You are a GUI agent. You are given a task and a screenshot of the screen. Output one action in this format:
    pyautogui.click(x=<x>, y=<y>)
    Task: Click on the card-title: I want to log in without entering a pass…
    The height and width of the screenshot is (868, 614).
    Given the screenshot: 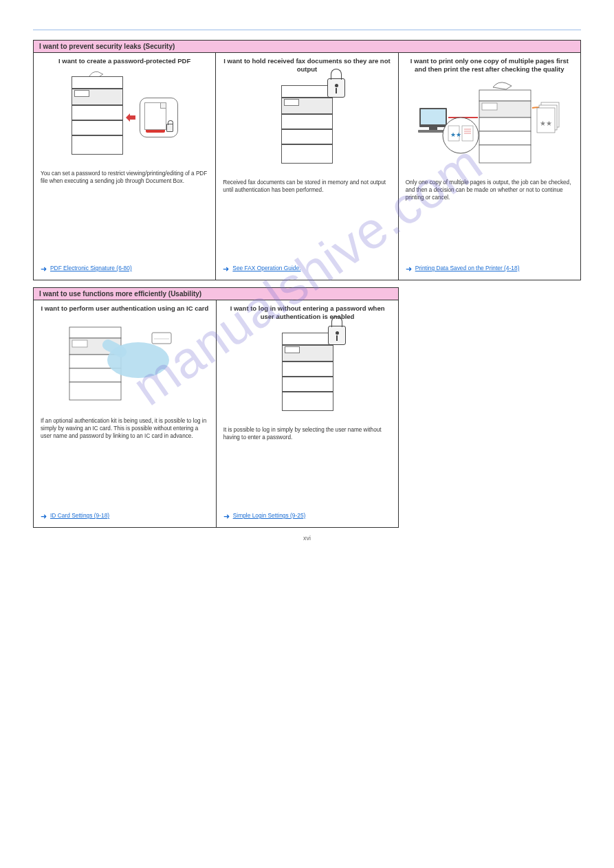 What is the action you would take?
    pyautogui.click(x=308, y=313)
    